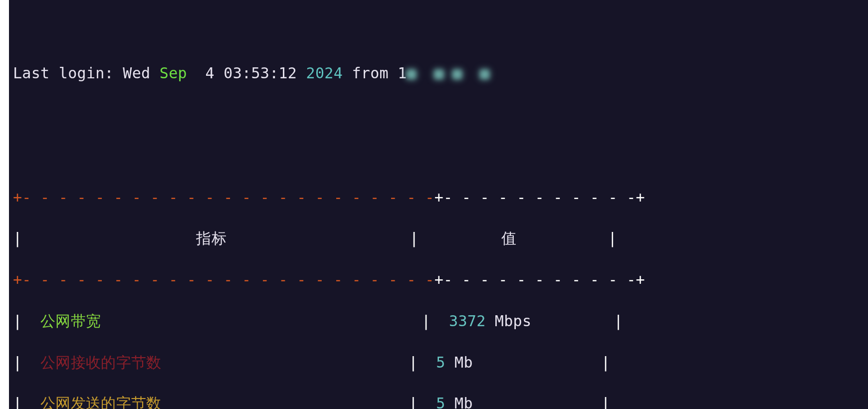 The image size is (868, 409). What do you see at coordinates (101, 402) in the screenshot?
I see `metric-label: 公网发送的字节数` at bounding box center [101, 402].